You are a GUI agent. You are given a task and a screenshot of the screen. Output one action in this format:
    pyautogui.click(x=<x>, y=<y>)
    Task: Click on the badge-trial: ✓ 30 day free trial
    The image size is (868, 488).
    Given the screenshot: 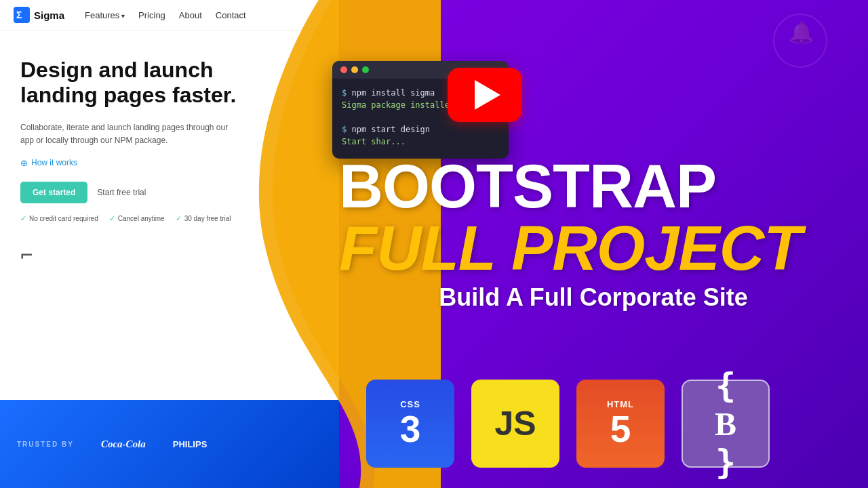 What is the action you would take?
    pyautogui.click(x=203, y=218)
    